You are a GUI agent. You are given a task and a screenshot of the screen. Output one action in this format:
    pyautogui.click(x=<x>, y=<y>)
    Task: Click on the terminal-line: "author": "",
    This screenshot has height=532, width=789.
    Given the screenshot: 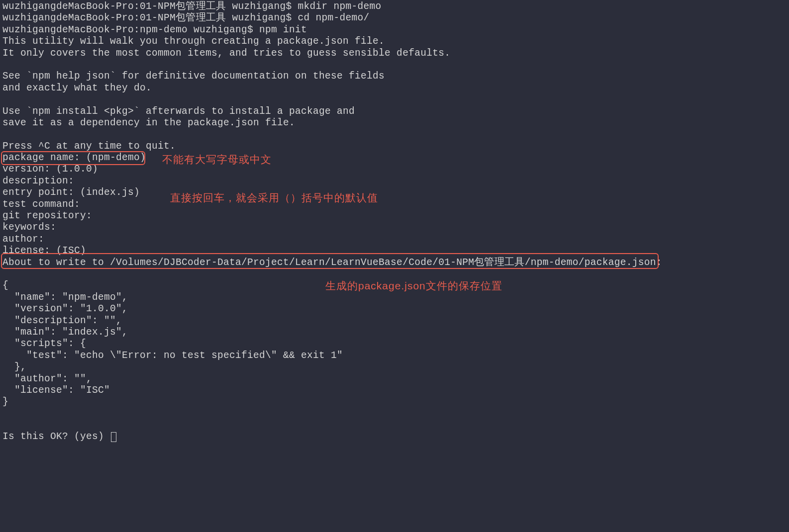 What is the action you would take?
    pyautogui.click(x=394, y=379)
    